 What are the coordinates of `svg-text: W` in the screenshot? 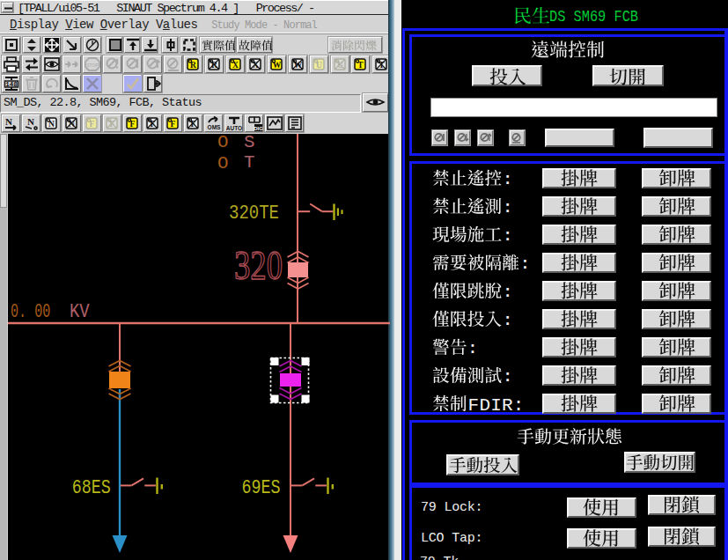 It's located at (277, 65).